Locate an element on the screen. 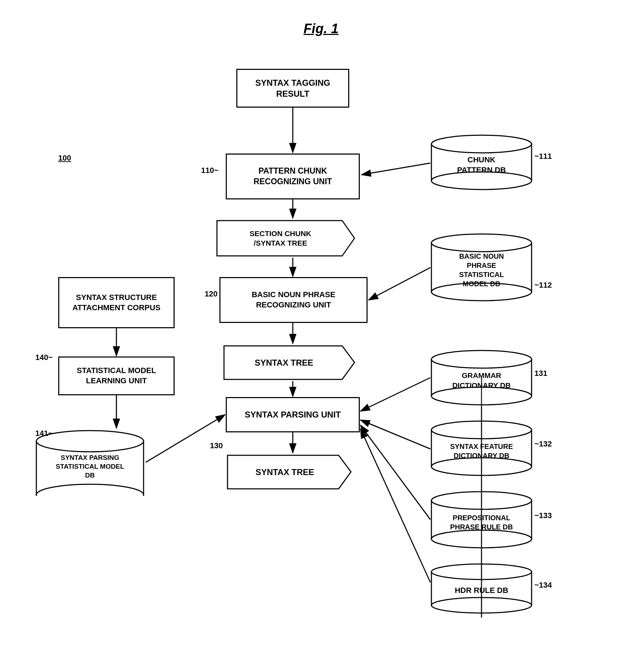 The image size is (642, 672). grammar-dict-db: GRAMMARDICTIONARY DB is located at coordinates (482, 378).